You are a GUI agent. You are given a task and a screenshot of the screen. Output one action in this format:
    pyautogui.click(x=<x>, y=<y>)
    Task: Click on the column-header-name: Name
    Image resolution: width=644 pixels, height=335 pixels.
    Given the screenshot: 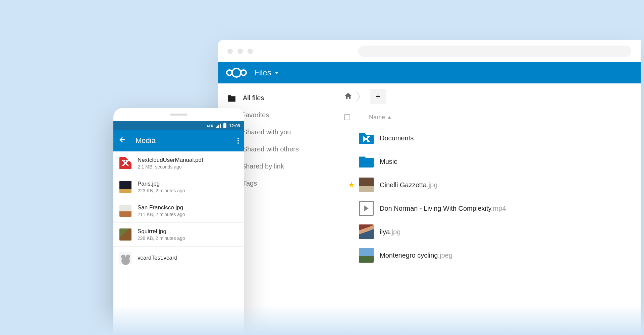 What is the action you would take?
    pyautogui.click(x=380, y=117)
    